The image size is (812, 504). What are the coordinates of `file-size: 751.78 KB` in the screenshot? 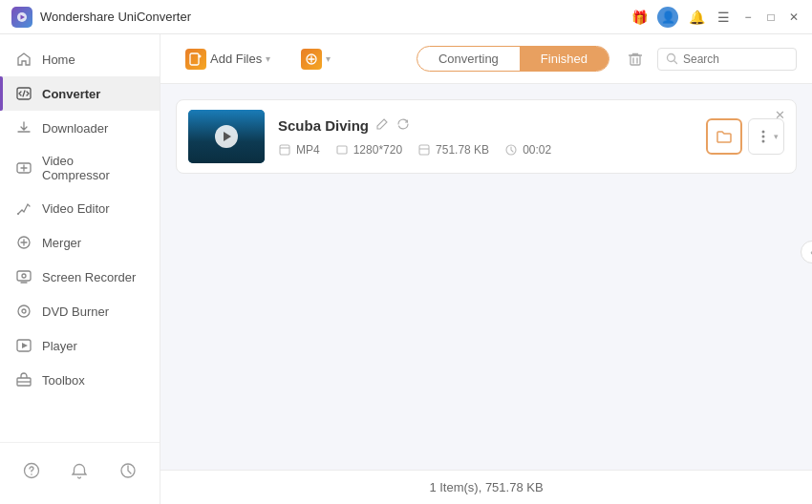 It's located at (462, 150).